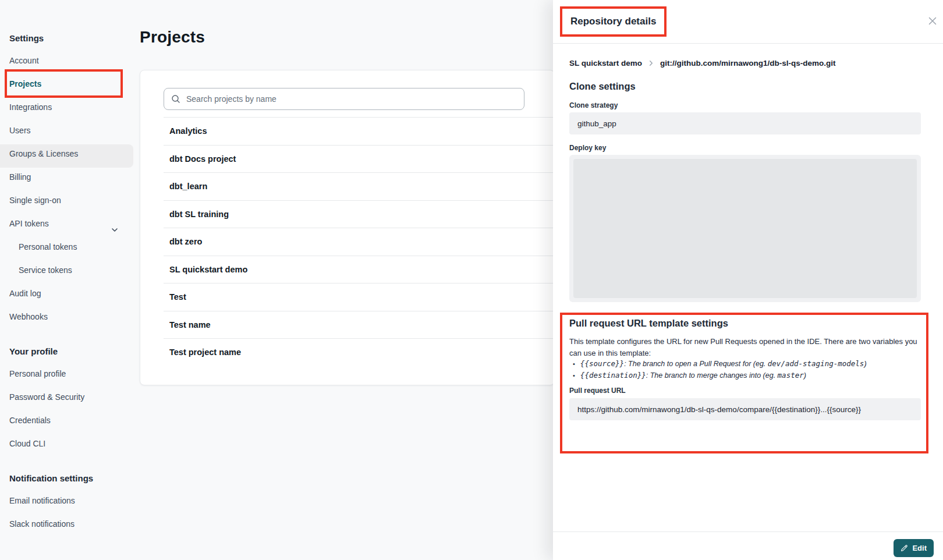 Image resolution: width=943 pixels, height=560 pixels. What do you see at coordinates (70, 130) in the screenshot?
I see `sidebar-item-users: Users` at bounding box center [70, 130].